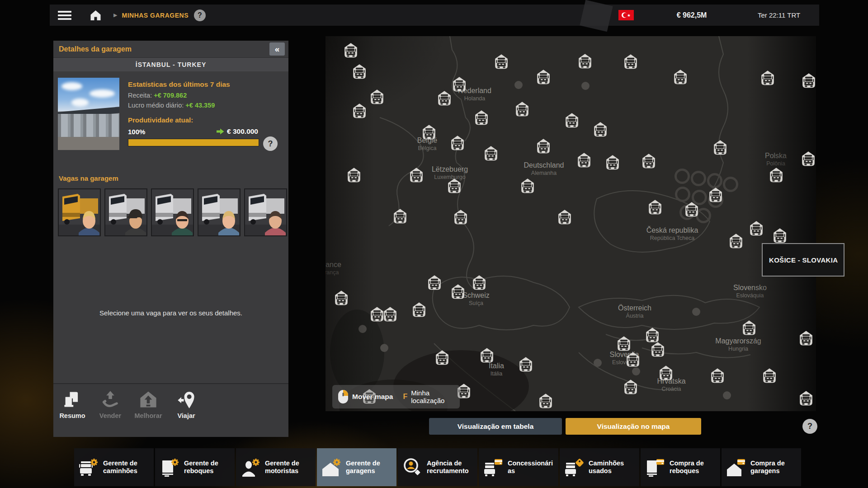 The width and height of the screenshot is (868, 488). Describe the element at coordinates (495, 427) in the screenshot. I see `table-view-button: Visualização em tabela` at that location.